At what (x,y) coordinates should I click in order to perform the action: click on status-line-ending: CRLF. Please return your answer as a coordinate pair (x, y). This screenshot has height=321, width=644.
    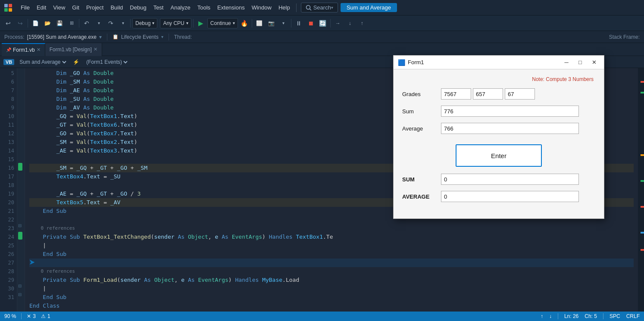
    Looking at the image, I should click on (633, 316).